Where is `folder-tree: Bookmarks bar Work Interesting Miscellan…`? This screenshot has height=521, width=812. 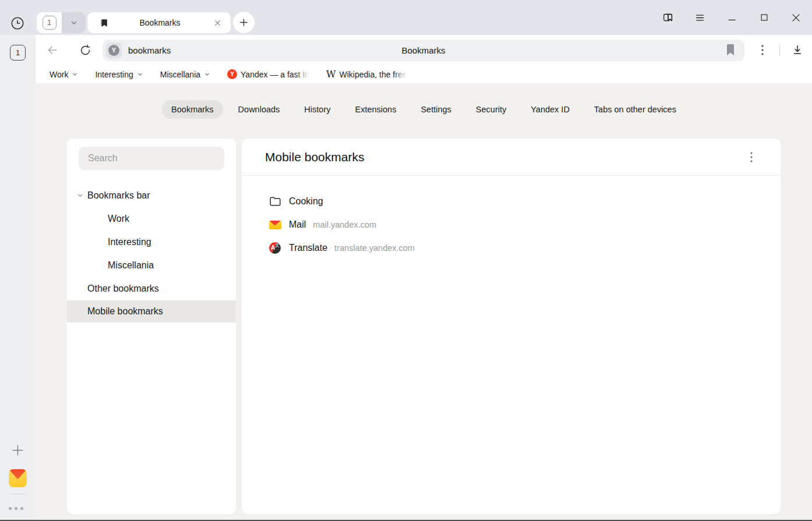
folder-tree: Bookmarks bar Work Interesting Miscellan… is located at coordinates (151, 253).